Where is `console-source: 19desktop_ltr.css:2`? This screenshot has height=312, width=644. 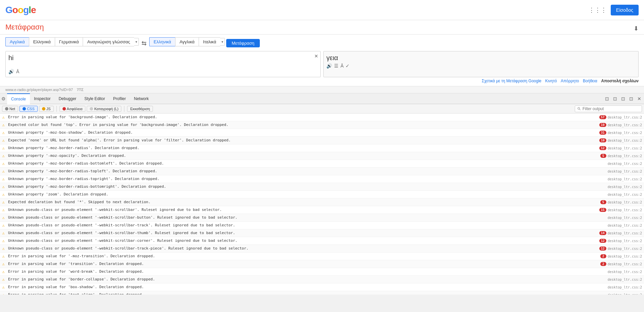 console-source: 19desktop_ltr.css:2 is located at coordinates (617, 125).